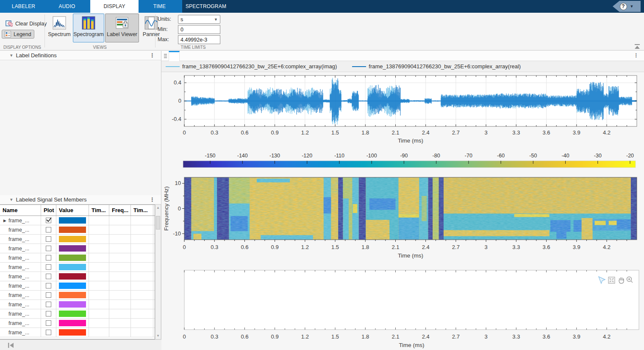 This screenshot has height=350, width=644. Describe the element at coordinates (114, 6) in the screenshot. I see `tab-display: DISPLAY` at that location.